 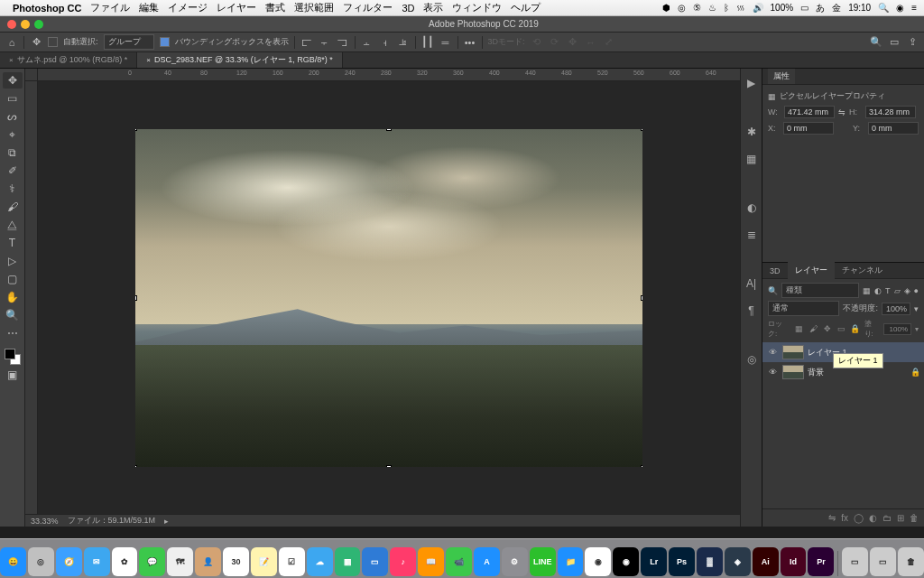 What do you see at coordinates (525, 7) in the screenshot?
I see `menu-help: ヘルプ` at bounding box center [525, 7].